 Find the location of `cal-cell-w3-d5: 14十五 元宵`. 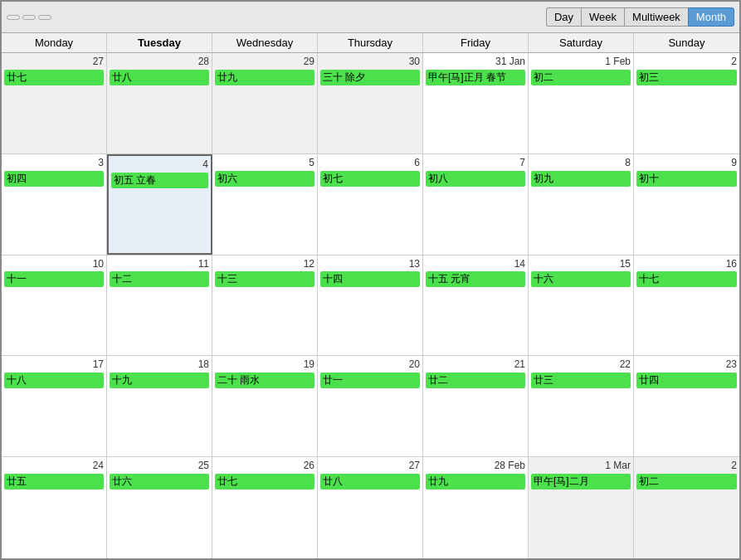

cal-cell-w3-d5: 14十五 元宵 is located at coordinates (476, 305).